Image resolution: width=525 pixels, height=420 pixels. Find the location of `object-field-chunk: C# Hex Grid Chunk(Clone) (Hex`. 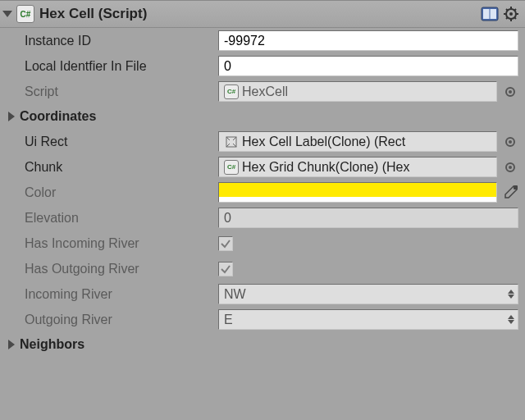

object-field-chunk: C# Hex Grid Chunk(Clone) (Hex is located at coordinates (358, 167).